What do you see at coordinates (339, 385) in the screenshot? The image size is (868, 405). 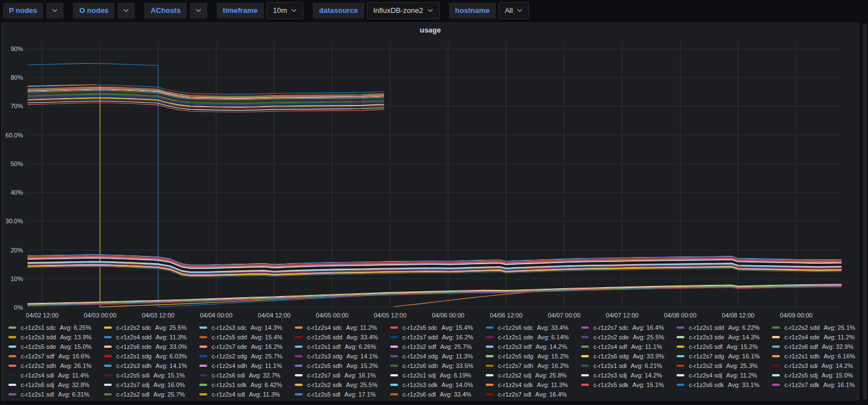 I see `legend-item: c-r1z2s2 sdkAvg: 25.5%` at bounding box center [339, 385].